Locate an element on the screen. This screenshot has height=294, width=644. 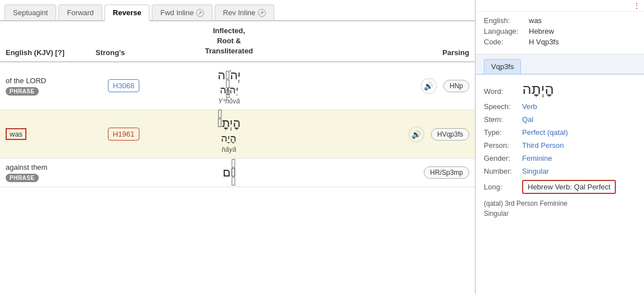
detail-word-row: Word: הָיְתָה is located at coordinates (560, 89).